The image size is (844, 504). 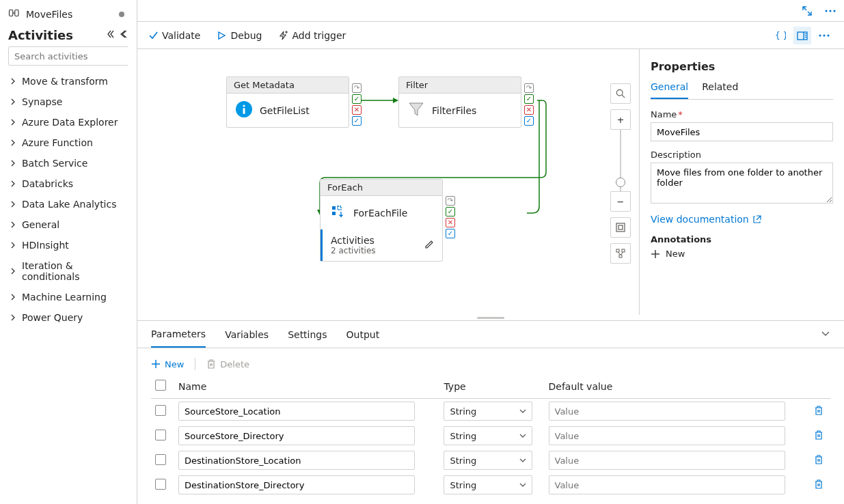 What do you see at coordinates (68, 81) in the screenshot?
I see `sidebar-item: Move & transform` at bounding box center [68, 81].